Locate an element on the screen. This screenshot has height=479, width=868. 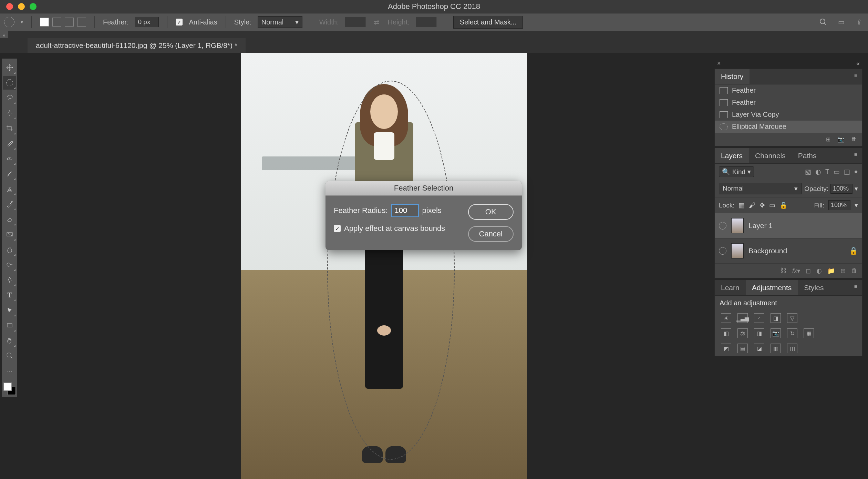
add-selection-icon is located at coordinates (57, 22).